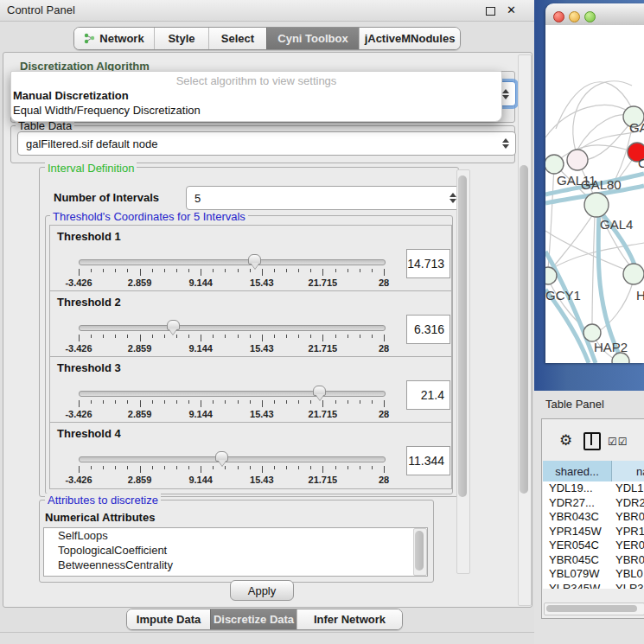  I want to click on table-horizontal-scrollbar, so click(594, 609).